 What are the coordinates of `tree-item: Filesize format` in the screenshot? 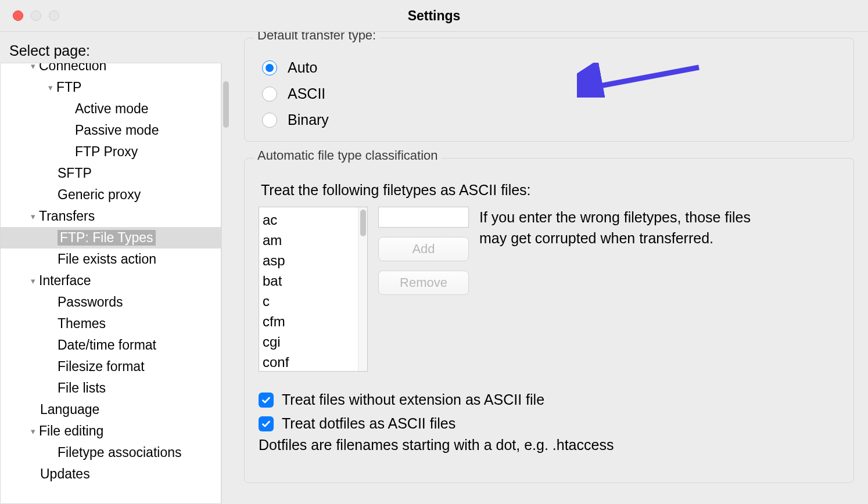 It's located at (110, 367).